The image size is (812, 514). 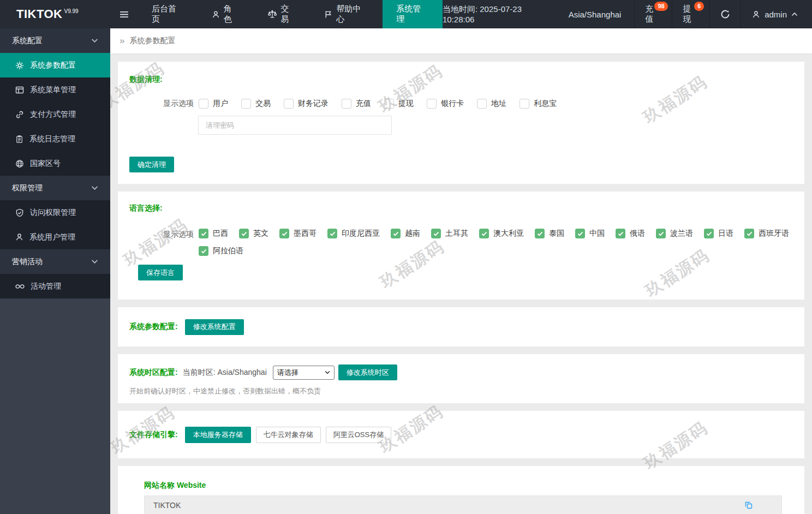 I want to click on sidebar-toggle-button, so click(x=124, y=14).